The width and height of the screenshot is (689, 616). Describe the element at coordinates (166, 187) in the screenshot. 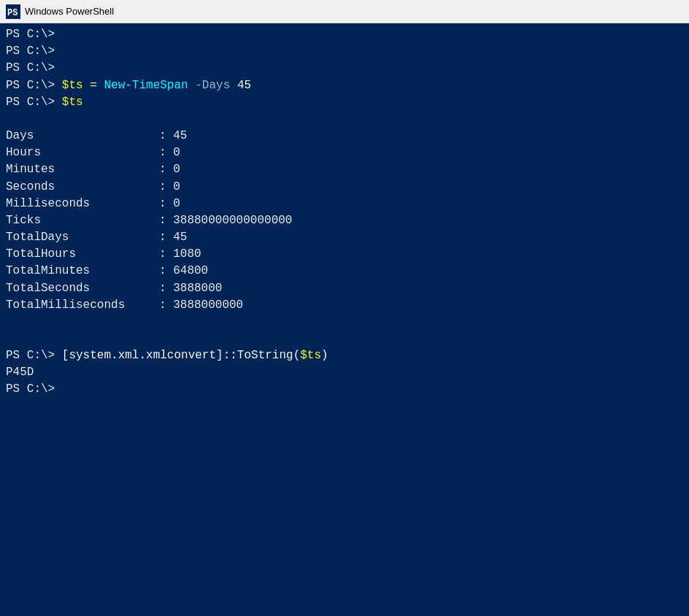

I see `colon-seconds: :` at that location.